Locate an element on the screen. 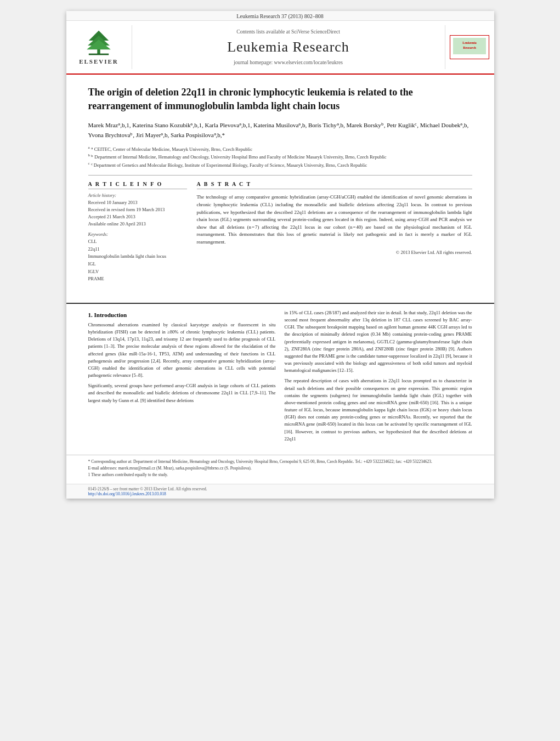 This screenshot has height=741, width=560. accepted-date: Accepted 21 March 2013 is located at coordinates (138, 217).